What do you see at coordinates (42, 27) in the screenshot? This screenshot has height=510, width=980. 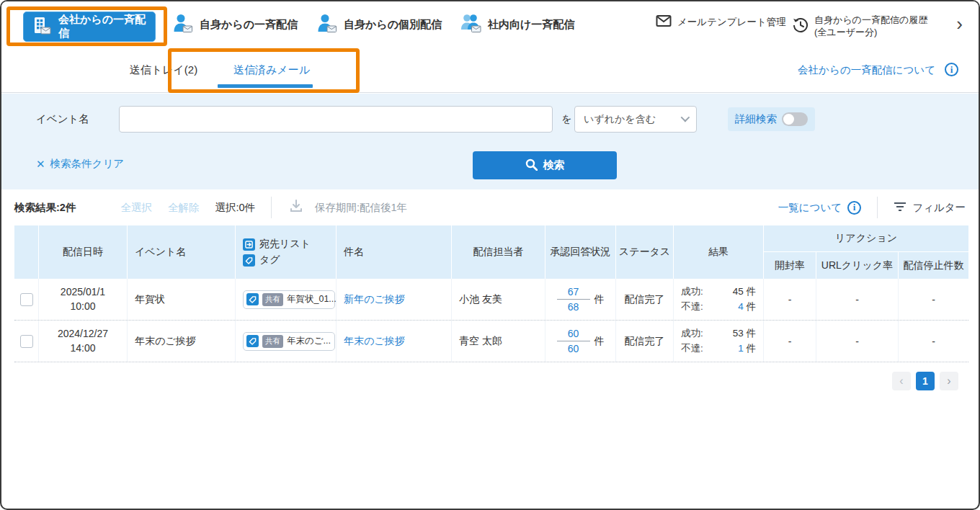 I see `company-building-mail-icon` at bounding box center [42, 27].